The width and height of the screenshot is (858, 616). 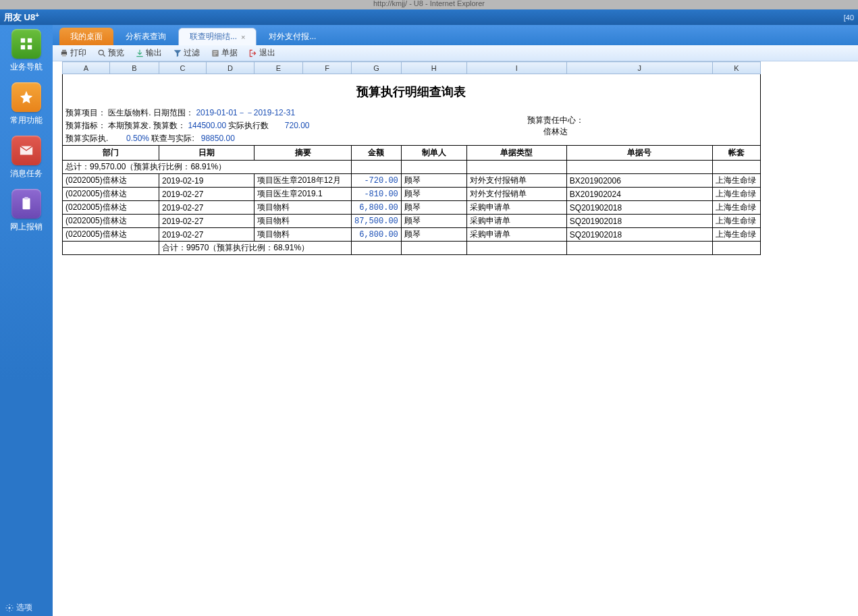 What do you see at coordinates (173, 139) in the screenshot?
I see `meta-label: 联查与实际:` at bounding box center [173, 139].